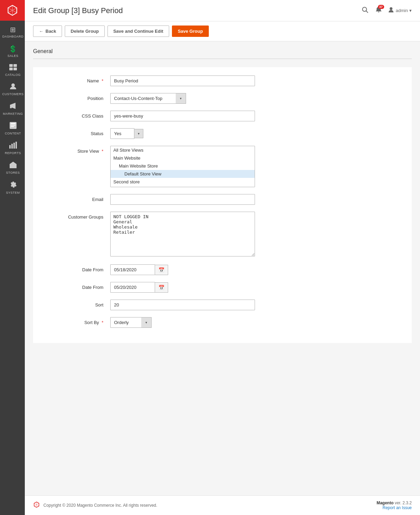 The image size is (420, 515). Describe the element at coordinates (12, 51) in the screenshot. I see `sidebar-item-sales: 💲 SALES` at that location.